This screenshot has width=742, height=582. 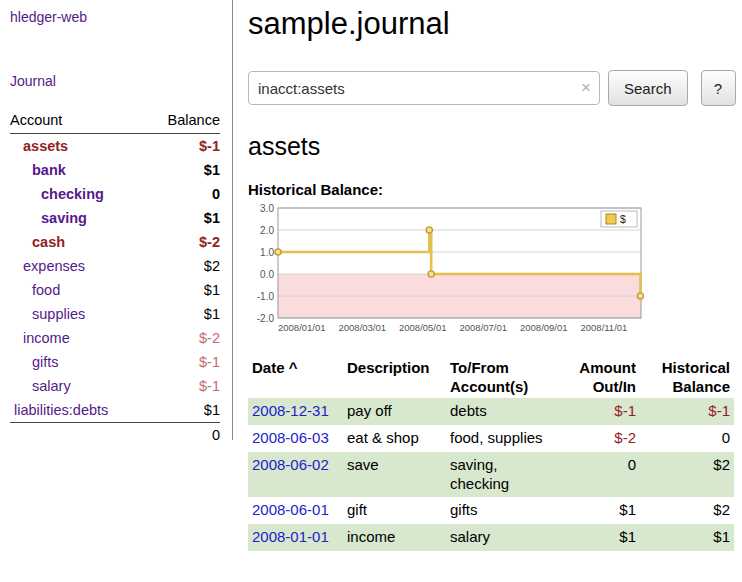 I want to click on account-link: supplies, so click(x=48, y=314).